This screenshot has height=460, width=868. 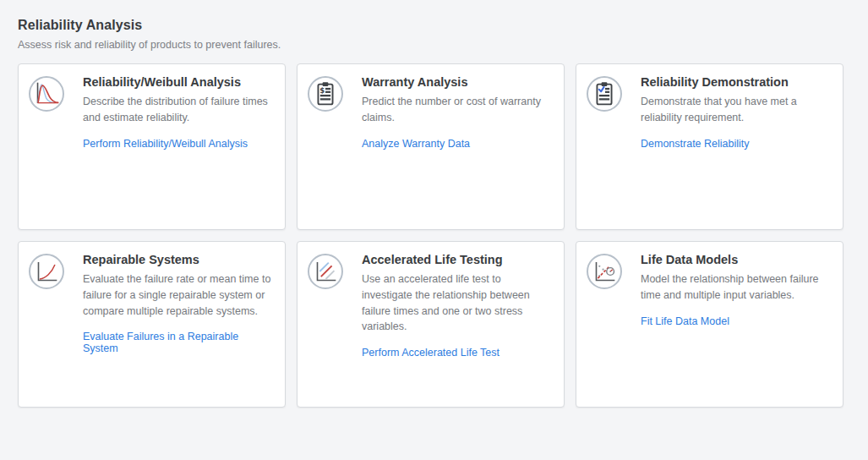 I want to click on card-description: Predict the number or cost of warranty c…, so click(x=456, y=110).